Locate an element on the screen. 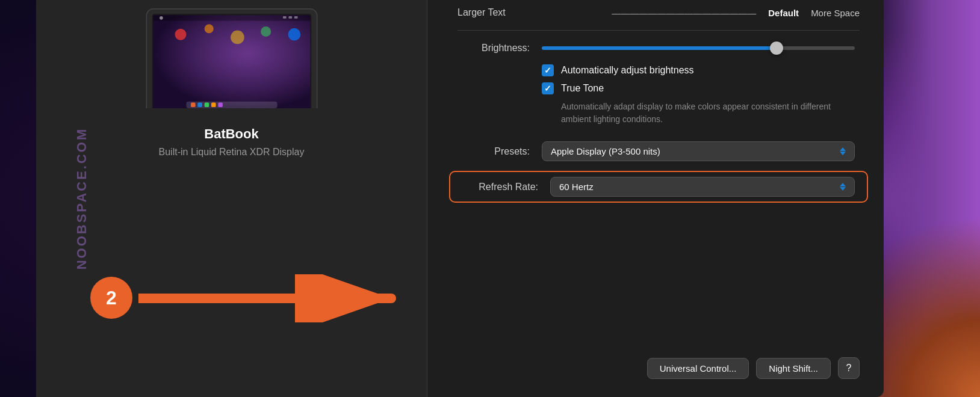  refresh-rate-dropdown: 60 Hertz is located at coordinates (702, 186).